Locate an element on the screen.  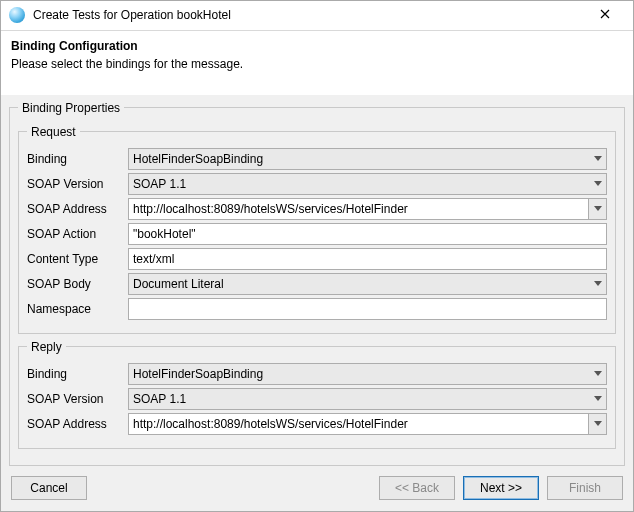
request-binding-value: HotelFinderSoapBinding is located at coordinates (358, 159).